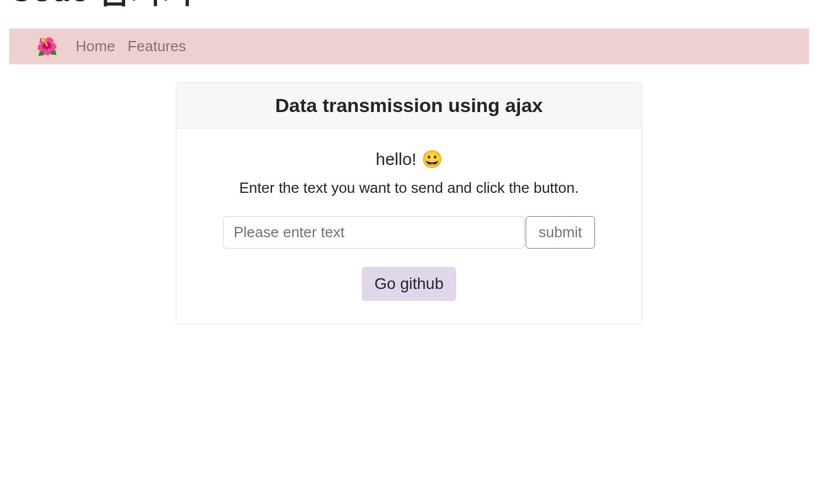  I want to click on page-title: Code 넘기기, so click(414, 11).